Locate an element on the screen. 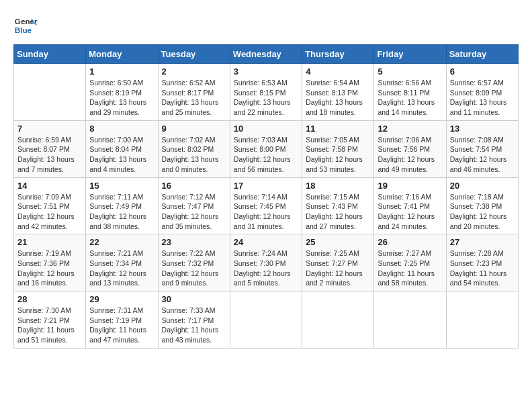 The width and height of the screenshot is (532, 411). calendar-cell: 18Sunrise: 7:15 AM Sunset: 7:43 PM Dayli… is located at coordinates (339, 205).